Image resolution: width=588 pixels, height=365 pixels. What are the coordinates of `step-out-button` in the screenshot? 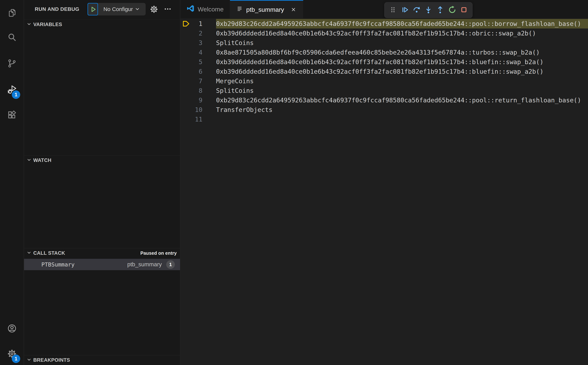 It's located at (440, 10).